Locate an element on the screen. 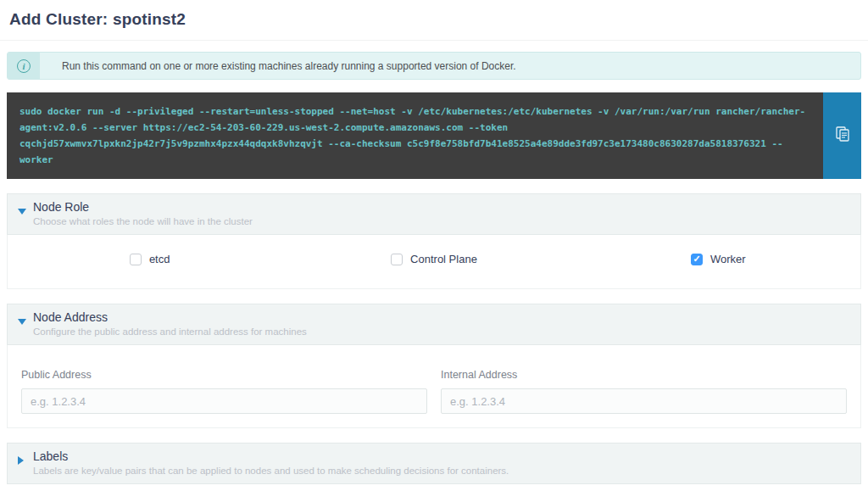  internal-address-label: Internal Address is located at coordinates (644, 375).